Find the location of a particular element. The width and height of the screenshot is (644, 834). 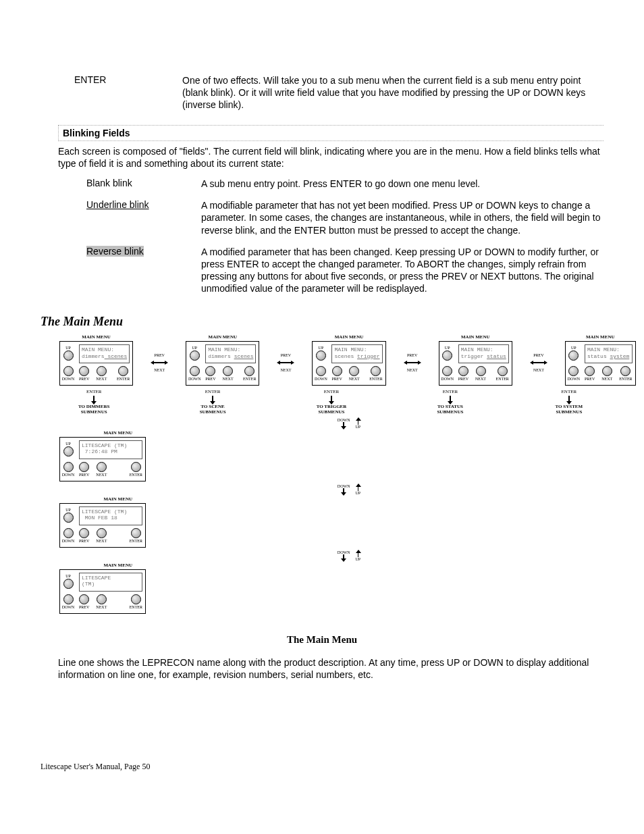

reverse-blink-row: Reverse blink A modified parameter that … is located at coordinates (345, 270).